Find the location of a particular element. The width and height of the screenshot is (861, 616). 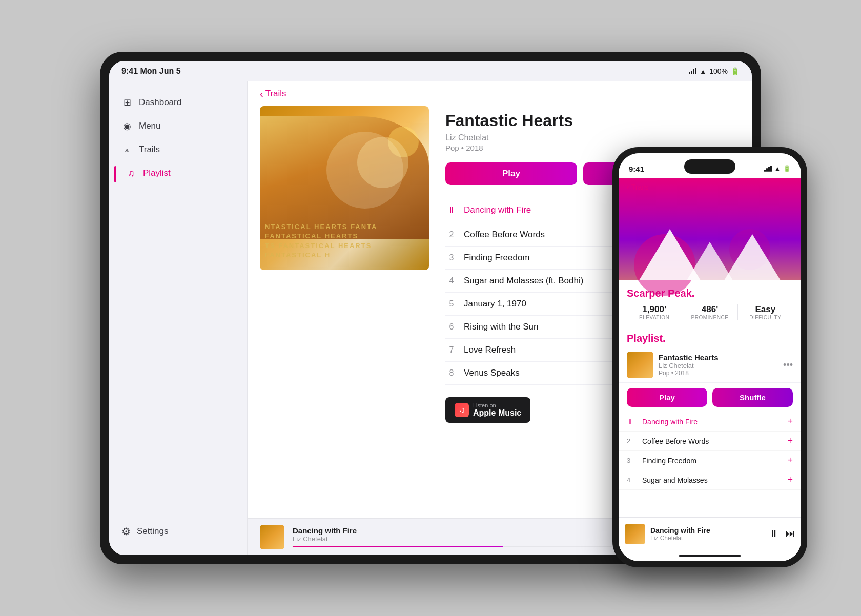

sidebar-label-trails: Trails is located at coordinates (150, 150).